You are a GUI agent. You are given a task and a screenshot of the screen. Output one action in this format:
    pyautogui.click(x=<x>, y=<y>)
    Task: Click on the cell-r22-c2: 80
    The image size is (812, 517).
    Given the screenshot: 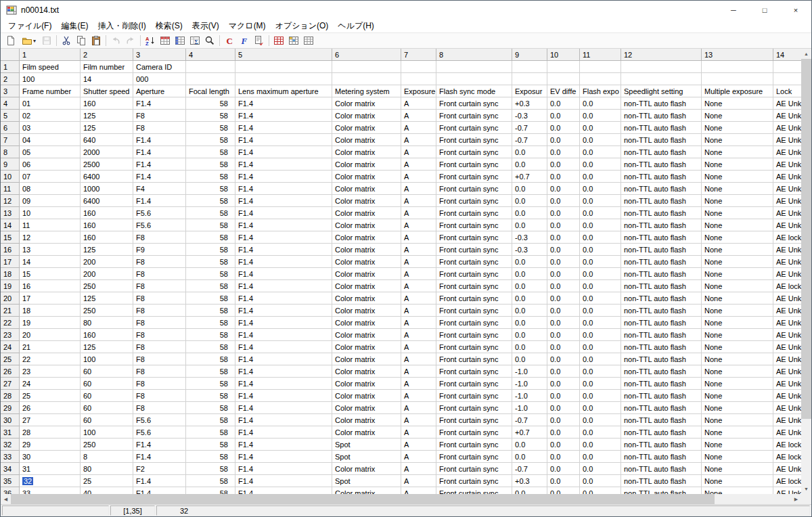 What is the action you would take?
    pyautogui.click(x=107, y=323)
    